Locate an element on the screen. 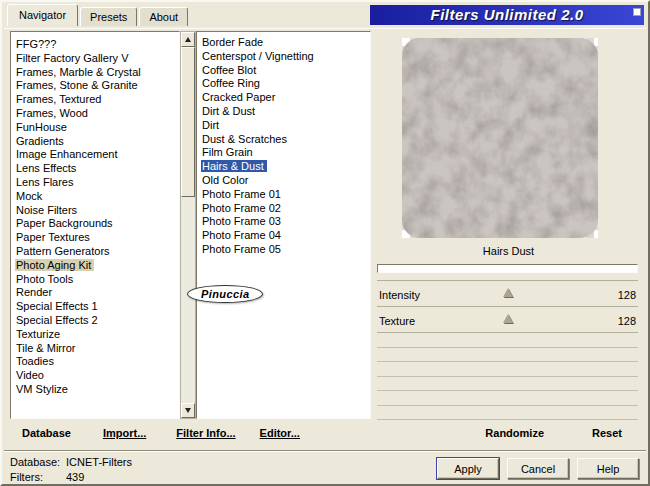 Image resolution: width=650 pixels, height=486 pixels. filters-count-label: Filters: is located at coordinates (38, 477).